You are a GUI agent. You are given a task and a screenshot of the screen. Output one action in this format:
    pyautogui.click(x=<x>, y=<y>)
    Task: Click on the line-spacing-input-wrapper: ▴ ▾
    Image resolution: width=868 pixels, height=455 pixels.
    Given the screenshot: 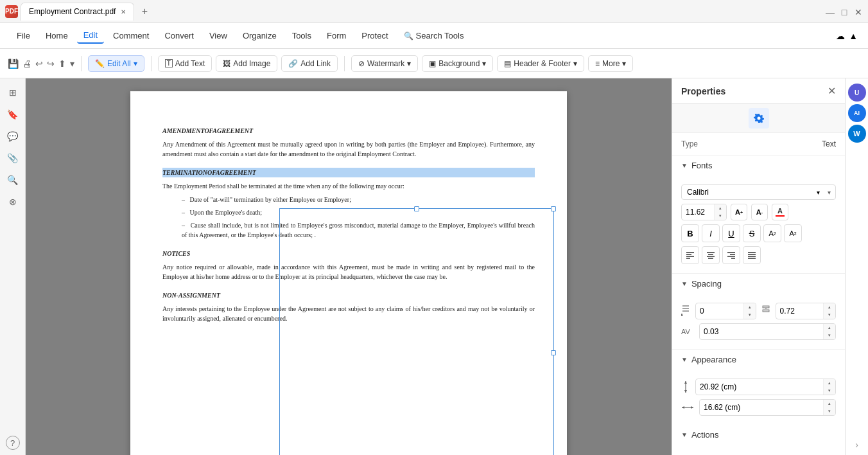 What is the action you would take?
    pyautogui.click(x=725, y=311)
    